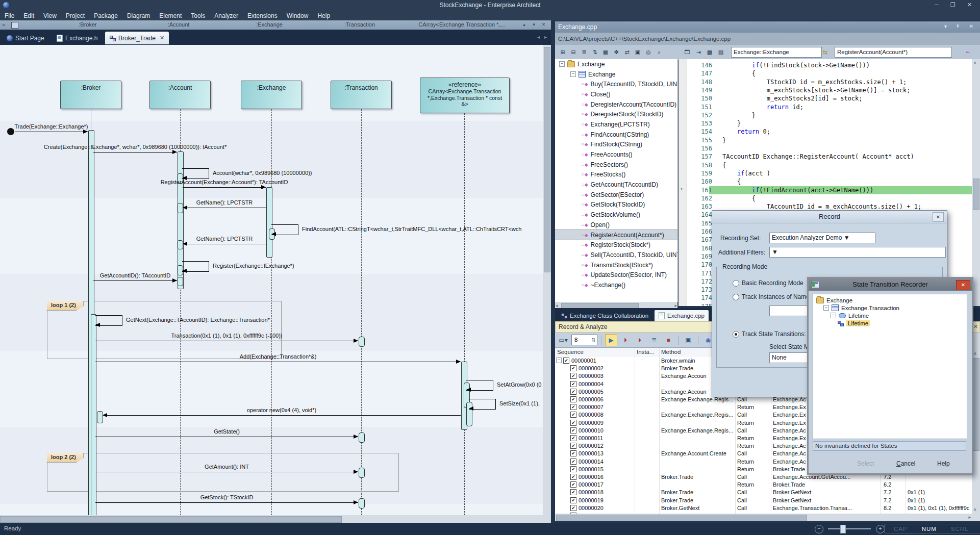 This screenshot has width=980, height=535. I want to click on diagram-horizontal-scrollbar, so click(275, 519).